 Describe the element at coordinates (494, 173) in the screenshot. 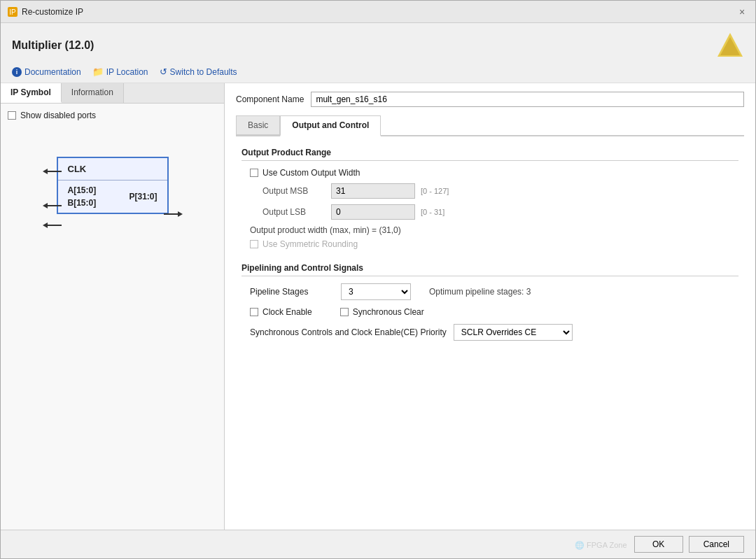

I see `use-custom-output-row: Use Custom Output Width` at that location.